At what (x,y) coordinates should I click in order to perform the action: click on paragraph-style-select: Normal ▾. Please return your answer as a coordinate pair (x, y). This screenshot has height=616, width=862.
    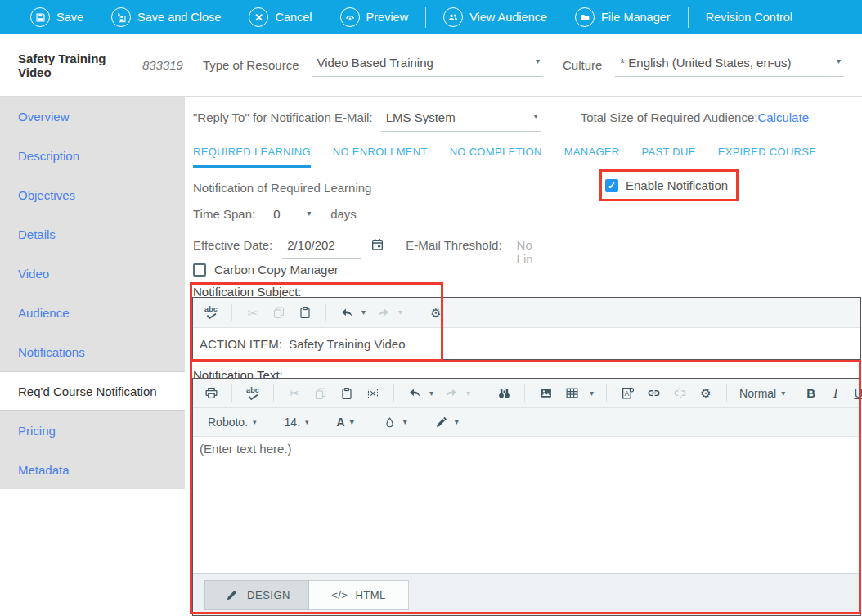
    Looking at the image, I should click on (762, 393).